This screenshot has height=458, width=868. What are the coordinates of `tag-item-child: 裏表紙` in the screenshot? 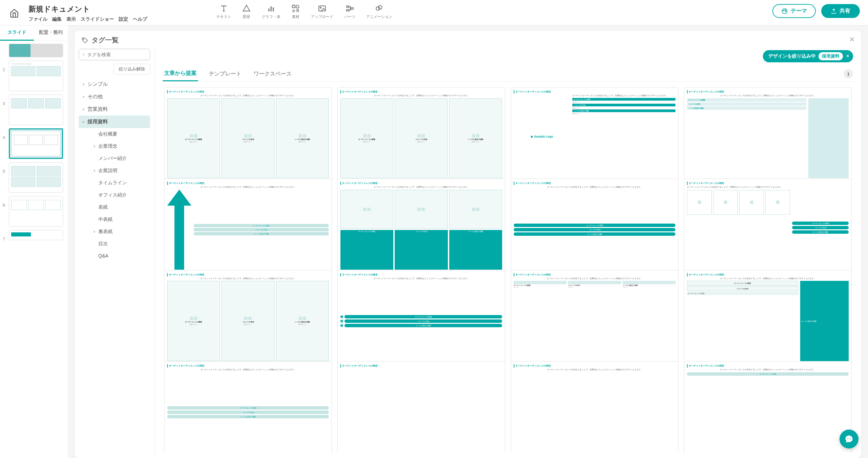 It's located at (115, 232).